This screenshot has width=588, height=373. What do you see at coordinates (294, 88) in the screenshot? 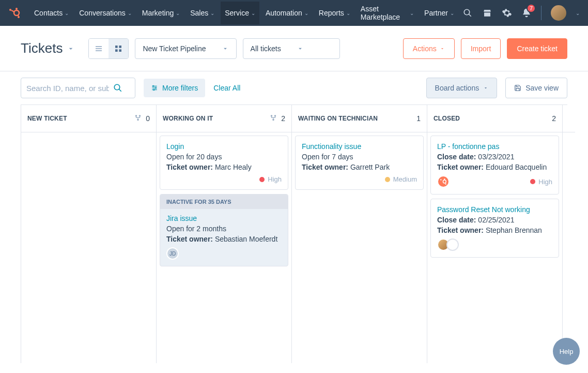
I see `filter-bar: More filters Clear All Board actions Sav…` at bounding box center [294, 88].